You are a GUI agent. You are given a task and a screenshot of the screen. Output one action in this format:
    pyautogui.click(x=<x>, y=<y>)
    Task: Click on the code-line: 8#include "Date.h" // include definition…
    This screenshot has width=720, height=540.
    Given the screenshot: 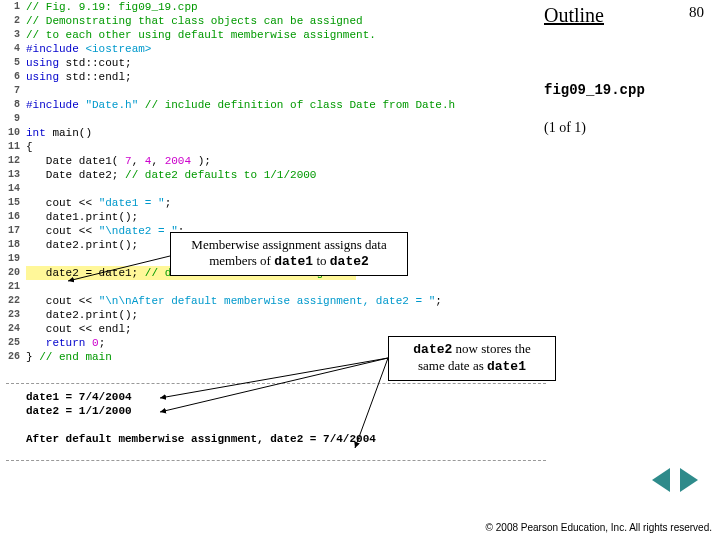 What is the action you would take?
    pyautogui.click(x=275, y=105)
    